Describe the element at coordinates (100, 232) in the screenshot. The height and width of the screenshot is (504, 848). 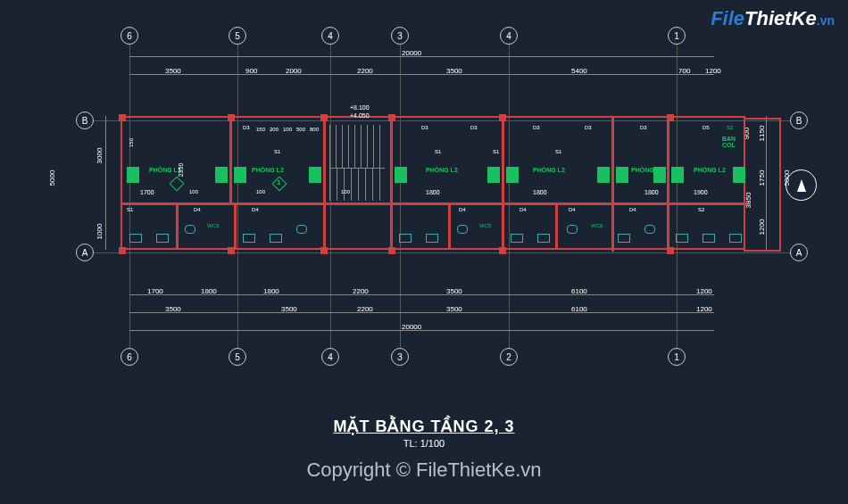
I see `dim-value: 1000` at that location.